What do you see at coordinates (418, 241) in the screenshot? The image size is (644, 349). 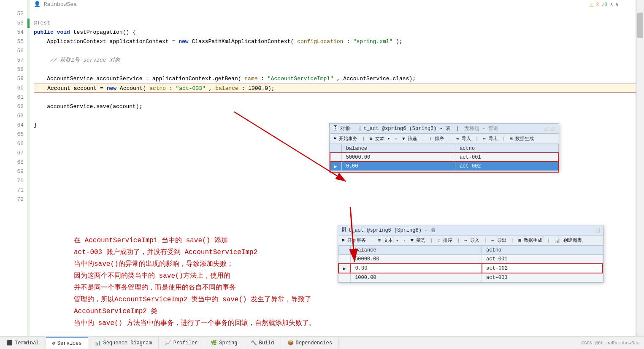 I see `toolbar-filter-lower: ▼ 筛选` at bounding box center [418, 241].